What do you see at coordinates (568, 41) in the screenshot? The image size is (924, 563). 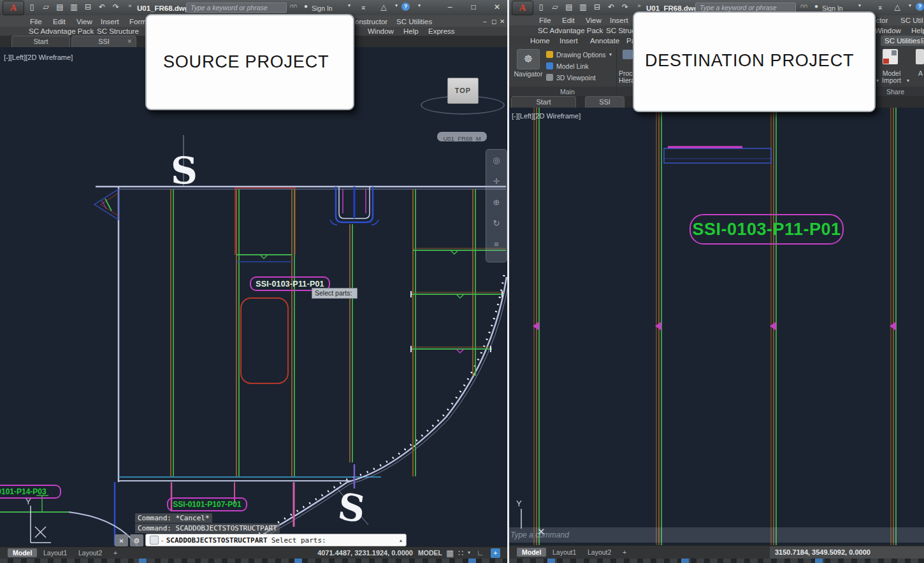 I see `ribbon-tab-insert: Insert` at bounding box center [568, 41].